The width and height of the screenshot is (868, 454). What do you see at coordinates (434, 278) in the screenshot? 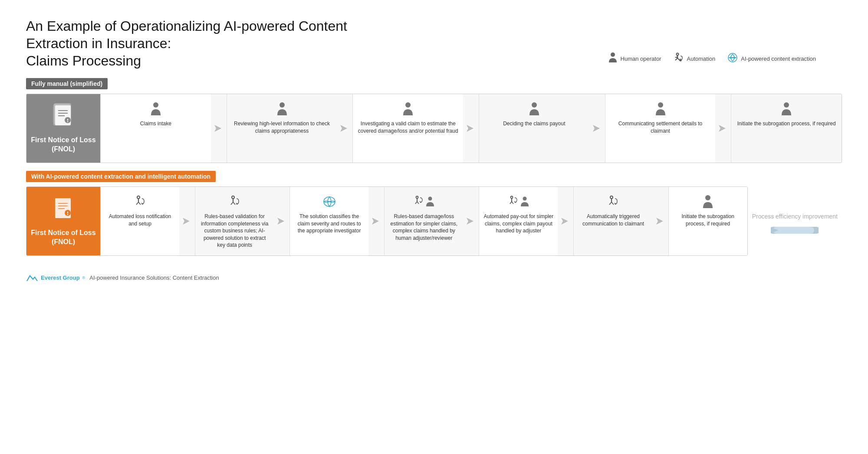
I see `footer: Everest Group ® AI-powered Insurance Sol…` at bounding box center [434, 278].